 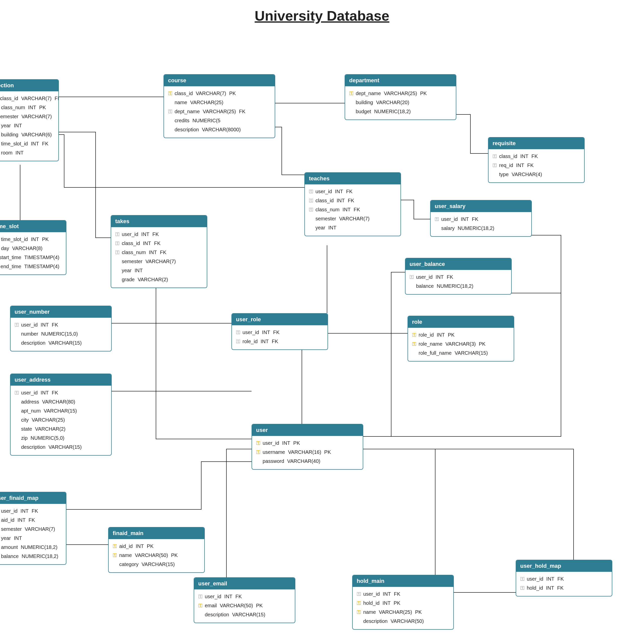 What do you see at coordinates (461, 344) in the screenshot?
I see `entity-body: ⚿role_idINTPK⚿role_nameVARCHAR(3)PKrole_…` at bounding box center [461, 344].